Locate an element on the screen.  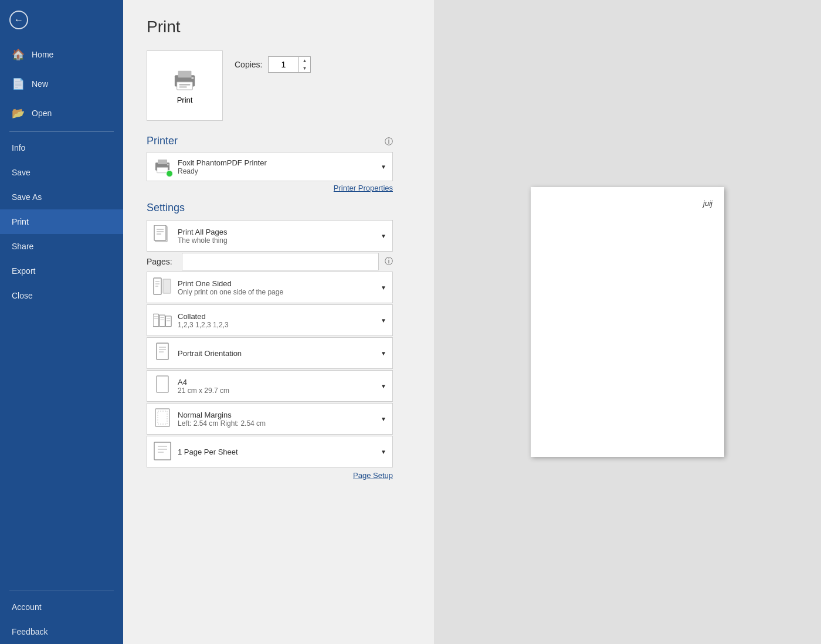
sidebar-item-share: Share is located at coordinates (62, 246).